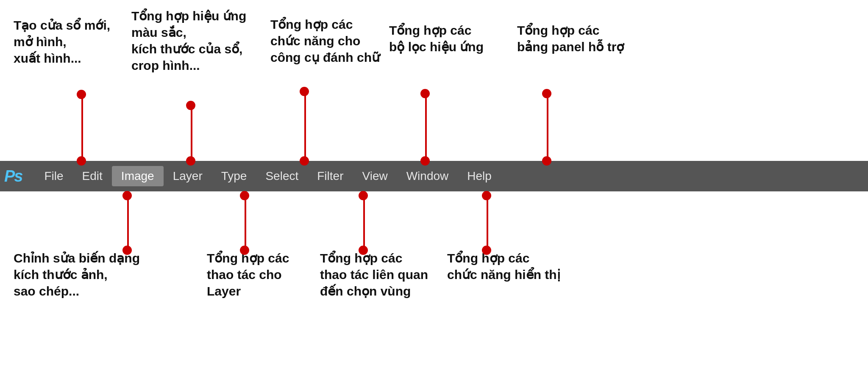 This screenshot has width=868, height=387. I want to click on view-annotation-dot-top, so click(487, 196).